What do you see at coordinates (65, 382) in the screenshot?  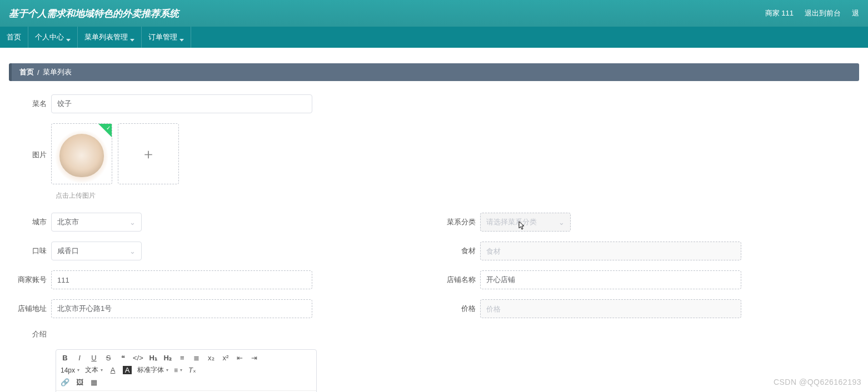 I see `link-icon: 🔗` at bounding box center [65, 382].